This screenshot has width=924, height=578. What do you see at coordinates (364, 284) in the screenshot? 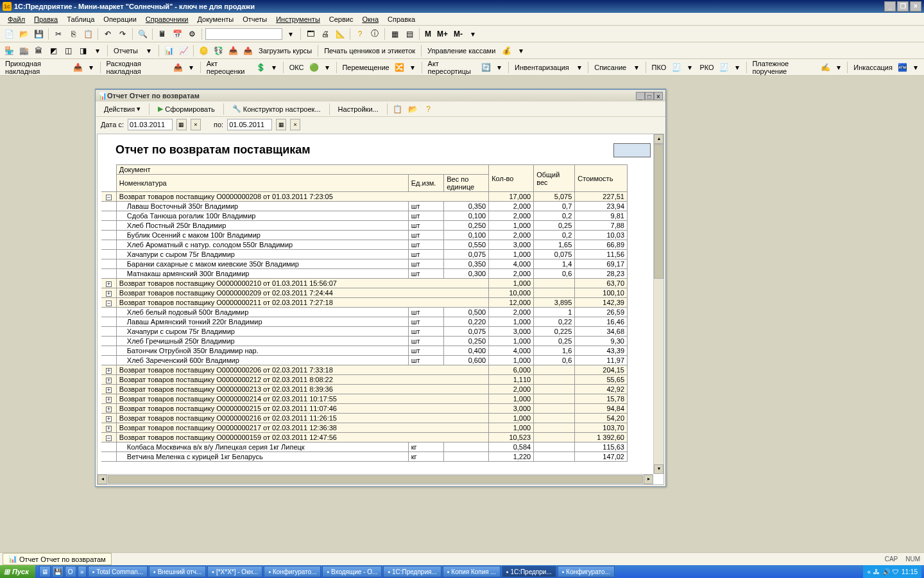
I see `group-row: +Возврат товаров поставщику О0000000210 …` at bounding box center [364, 284].